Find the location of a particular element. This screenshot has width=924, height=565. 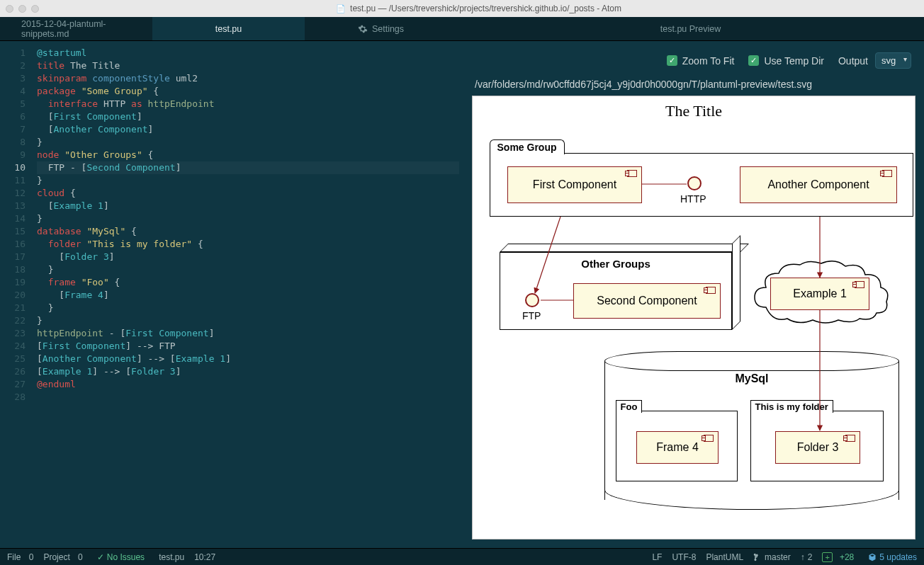

status-bar: File 0 Project 0 ✓ No Issues test.pu 10:… is located at coordinates (462, 557).